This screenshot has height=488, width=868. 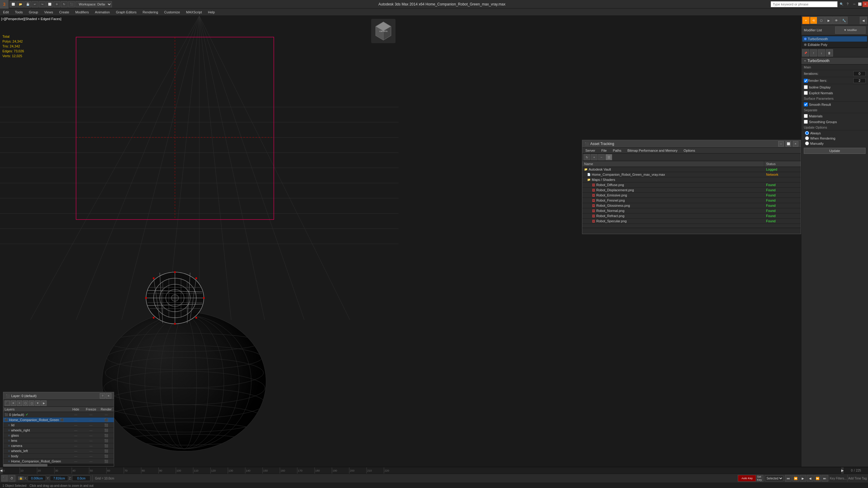 What do you see at coordinates (12, 478) in the screenshot?
I see `time-config-btn: ⏱` at bounding box center [12, 478].